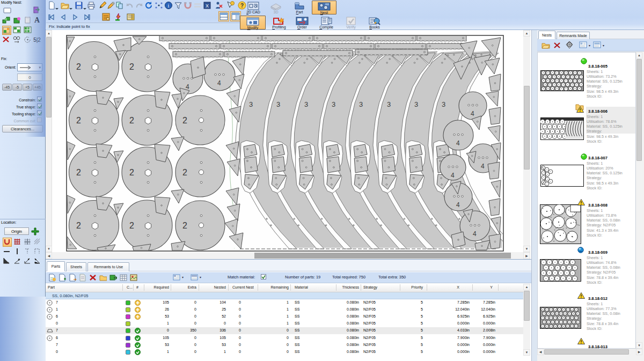  What do you see at coordinates (207, 6) in the screenshot?
I see `svg-text: X` at bounding box center [207, 6].